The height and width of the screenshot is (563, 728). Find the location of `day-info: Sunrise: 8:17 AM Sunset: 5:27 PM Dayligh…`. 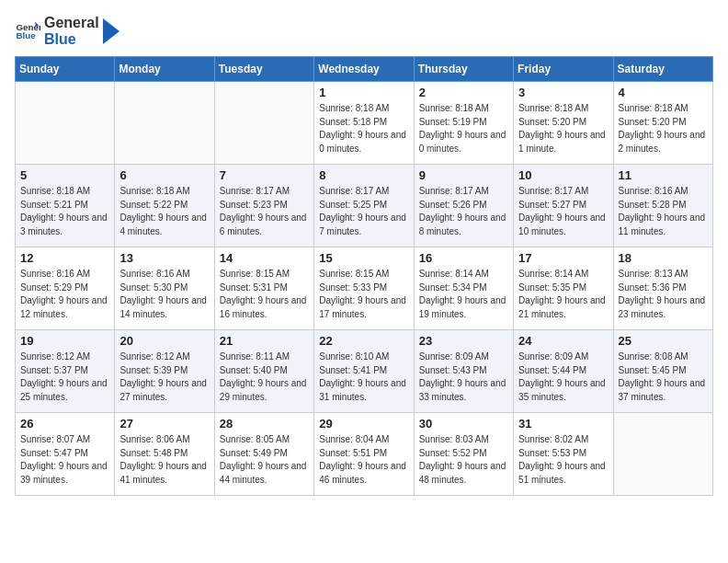

day-info: Sunrise: 8:17 AM Sunset: 5:27 PM Dayligh… is located at coordinates (563, 212).